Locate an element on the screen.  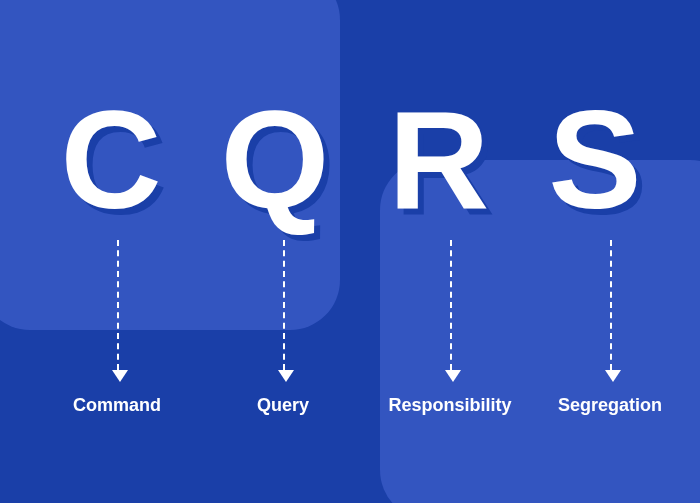
label-command: Command is located at coordinates (117, 406).